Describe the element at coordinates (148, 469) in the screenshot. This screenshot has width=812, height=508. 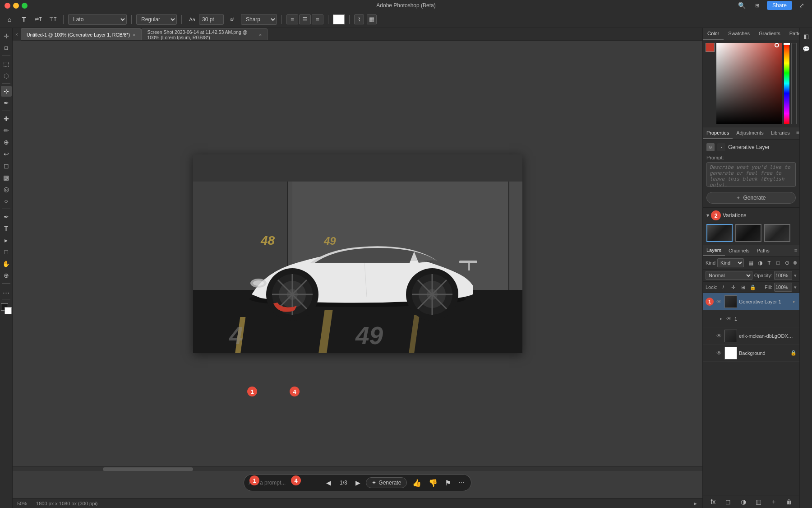
I see `scrollbar-thumb` at that location.